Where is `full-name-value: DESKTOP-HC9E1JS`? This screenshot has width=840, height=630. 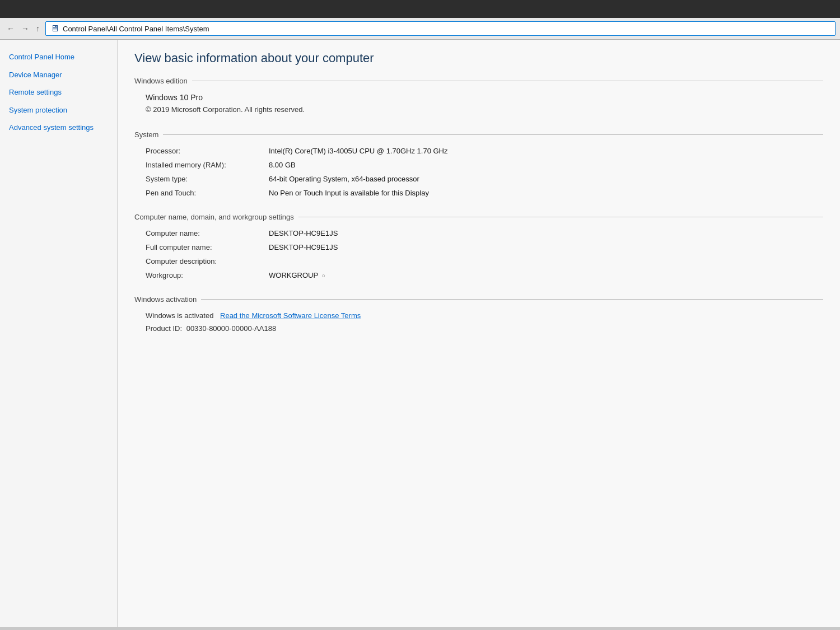 full-name-value: DESKTOP-HC9E1JS is located at coordinates (540, 248).